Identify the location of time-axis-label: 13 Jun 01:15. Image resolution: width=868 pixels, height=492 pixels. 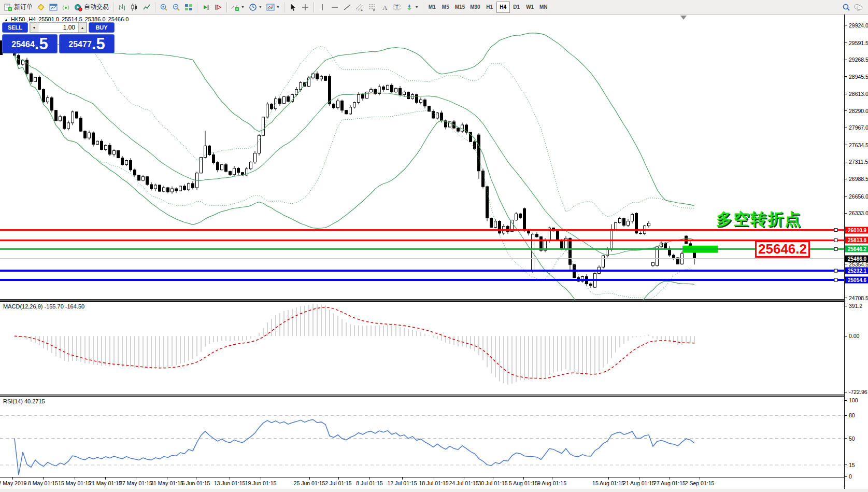
(230, 483).